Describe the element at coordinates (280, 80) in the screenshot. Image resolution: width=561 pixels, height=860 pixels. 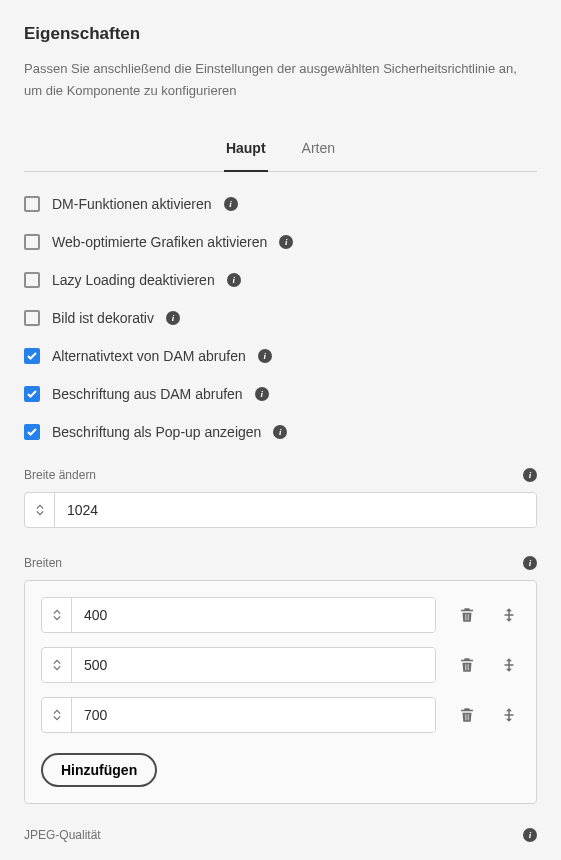
I see `page-description: Passen Sie anschließend die Einstellunge…` at that location.